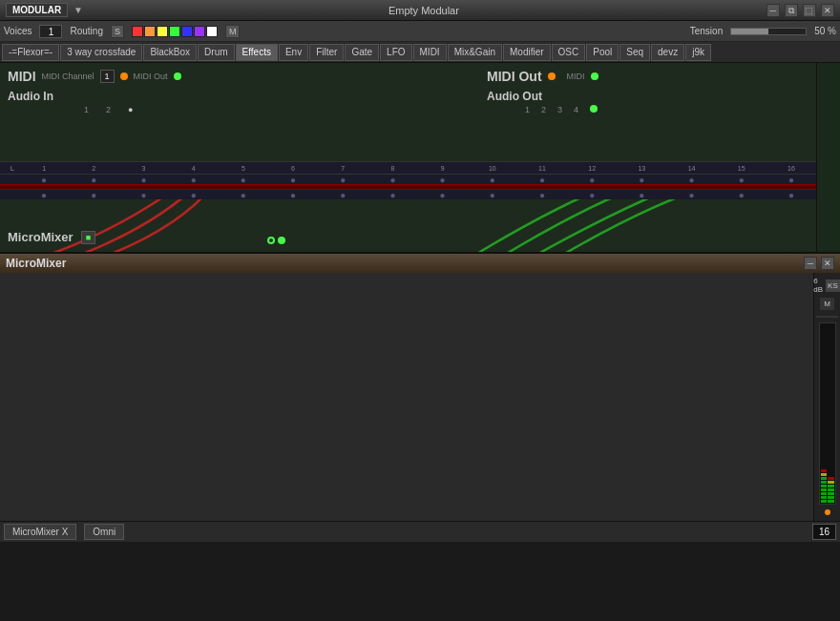 Image resolution: width=840 pixels, height=621 pixels. What do you see at coordinates (212, 31) in the screenshot?
I see `swatch-white` at bounding box center [212, 31].